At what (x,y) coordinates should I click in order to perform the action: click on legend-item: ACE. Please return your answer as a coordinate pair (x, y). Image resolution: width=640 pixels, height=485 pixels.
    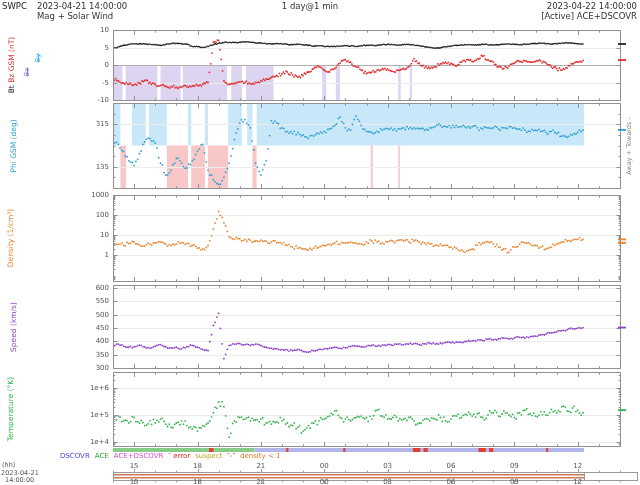
    Looking at the image, I should click on (102, 456).